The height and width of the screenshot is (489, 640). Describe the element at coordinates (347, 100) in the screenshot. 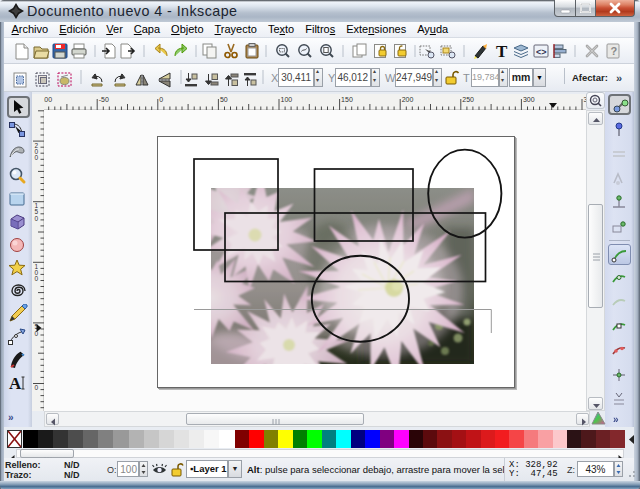

I see `svg-text: 150` at that location.